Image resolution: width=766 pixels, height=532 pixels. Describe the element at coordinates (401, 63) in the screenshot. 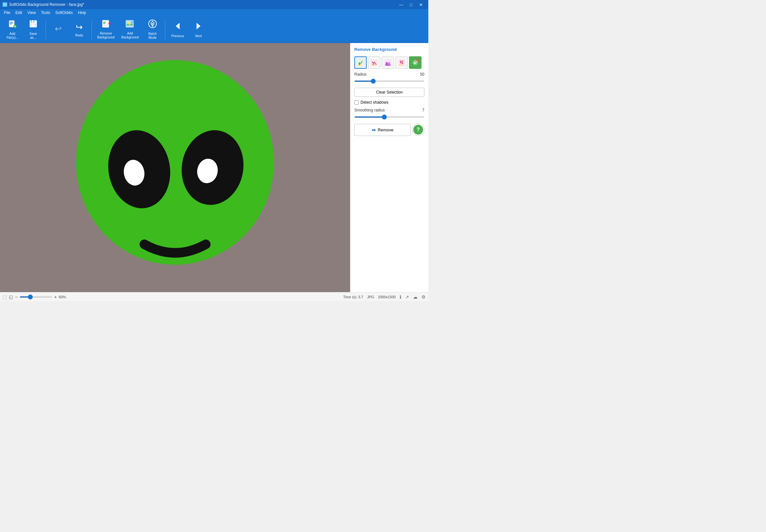

I see `select-brush-button` at that location.